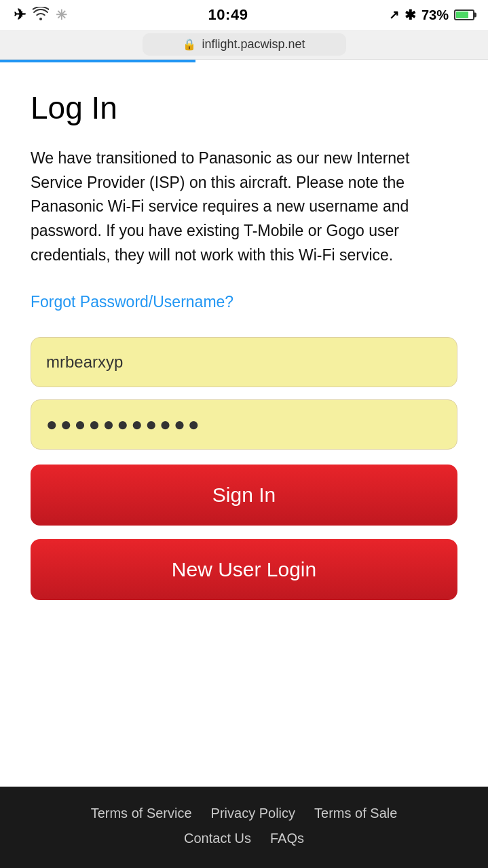 Image resolution: width=488 pixels, height=868 pixels. What do you see at coordinates (244, 814) in the screenshot?
I see `footer-row-1: Terms of Service Privacy Policy Terms of…` at bounding box center [244, 814].